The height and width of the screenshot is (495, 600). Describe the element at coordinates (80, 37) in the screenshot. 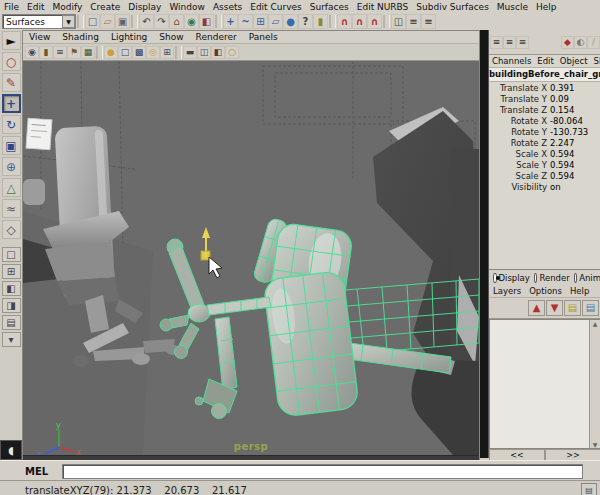

I see `panel-menu-shading: Shading` at that location.